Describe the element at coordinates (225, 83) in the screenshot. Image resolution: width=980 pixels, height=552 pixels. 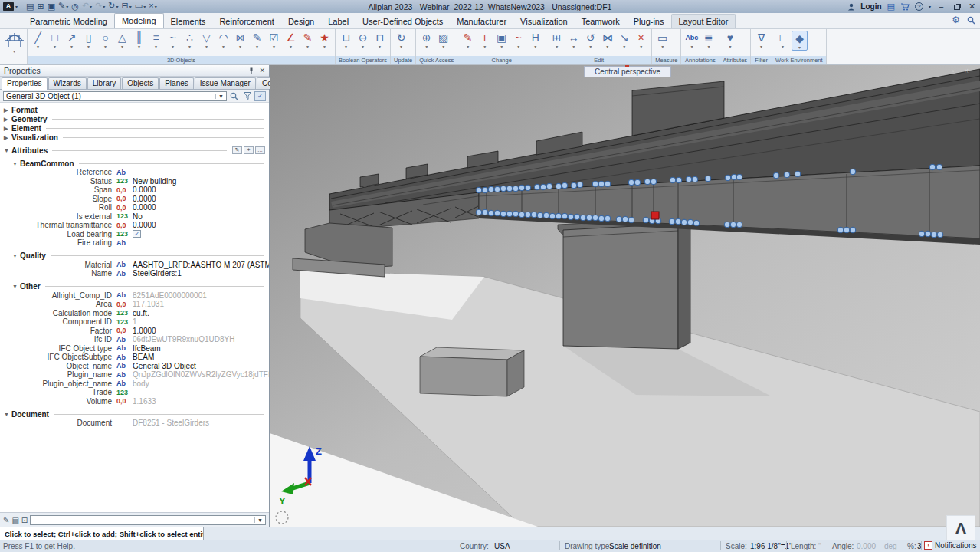
I see `panel-tab-issue-manager: Issue Manager` at that location.